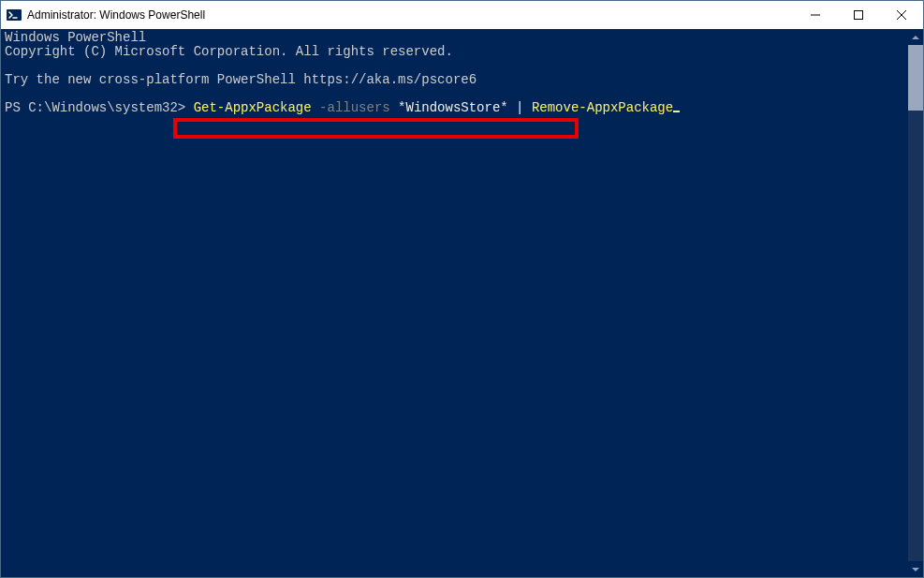 This screenshot has height=578, width=924. I want to click on maximize-button, so click(858, 15).